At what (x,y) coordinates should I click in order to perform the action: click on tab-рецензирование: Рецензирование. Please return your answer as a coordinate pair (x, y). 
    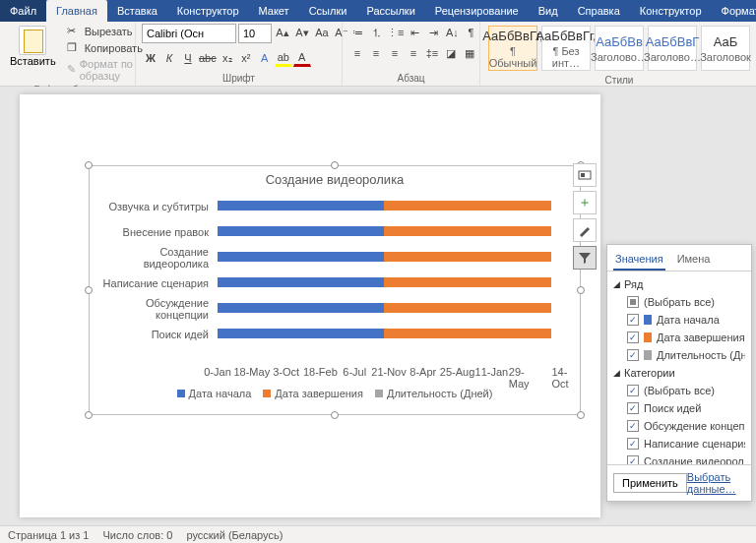
    Looking at the image, I should click on (476, 11).